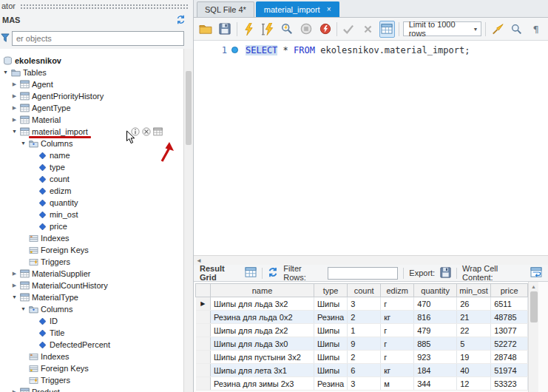  What do you see at coordinates (96, 389) in the screenshot?
I see `tree-item-product: ▶Product` at bounding box center [96, 389].